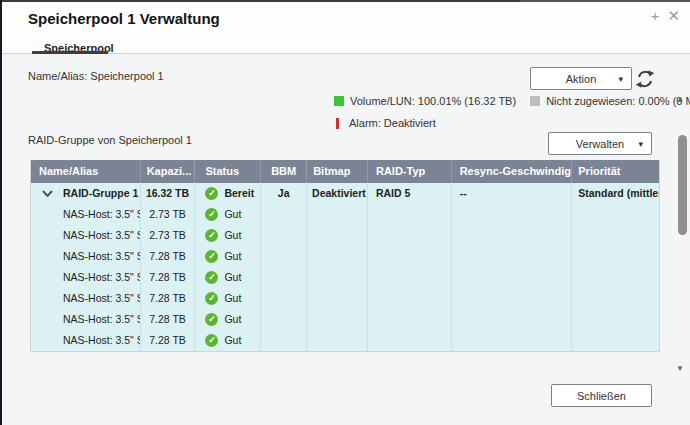 The height and width of the screenshot is (425, 690). Describe the element at coordinates (600, 144) in the screenshot. I see `verwalten-button-label: Verwalten` at that location.